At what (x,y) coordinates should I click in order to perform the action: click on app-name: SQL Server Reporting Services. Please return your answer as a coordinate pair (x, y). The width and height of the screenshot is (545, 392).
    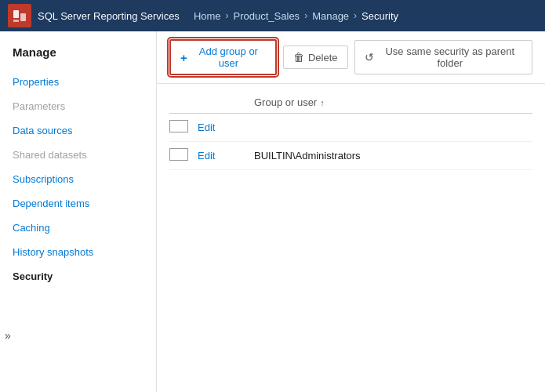
    Looking at the image, I should click on (108, 16).